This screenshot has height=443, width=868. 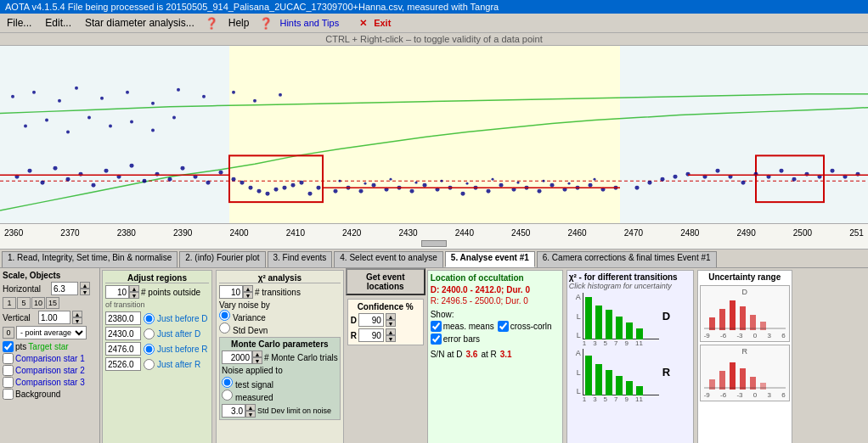 I want to click on comp2-checkbox, so click(x=8, y=370).